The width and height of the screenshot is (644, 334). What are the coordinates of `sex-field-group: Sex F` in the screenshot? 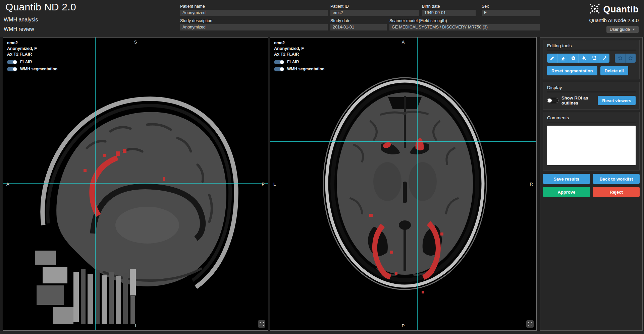 It's located at (511, 10).